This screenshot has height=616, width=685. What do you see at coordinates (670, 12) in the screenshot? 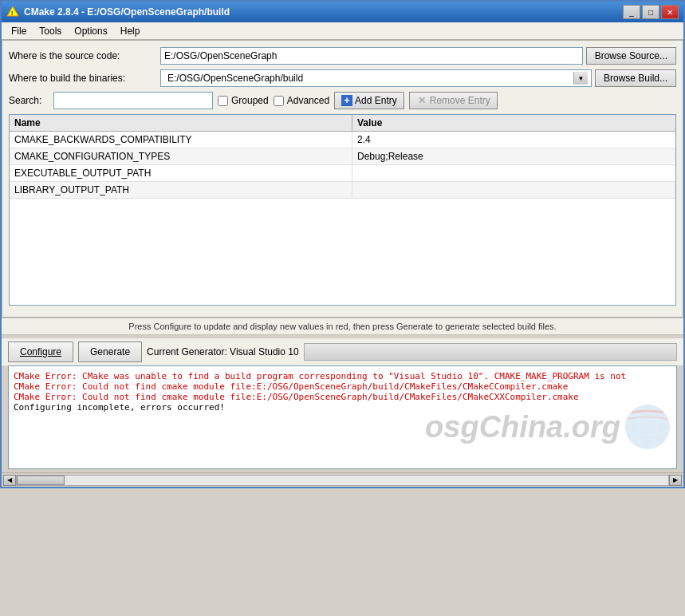
I see `close-button: ✕` at bounding box center [670, 12].